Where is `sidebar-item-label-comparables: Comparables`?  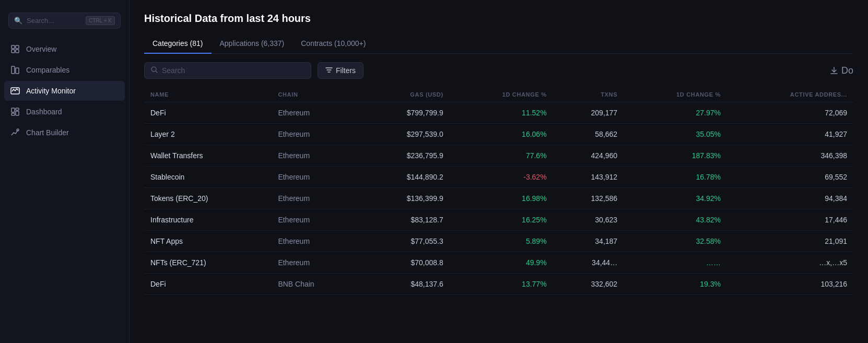 sidebar-item-label-comparables: Comparables is located at coordinates (48, 70).